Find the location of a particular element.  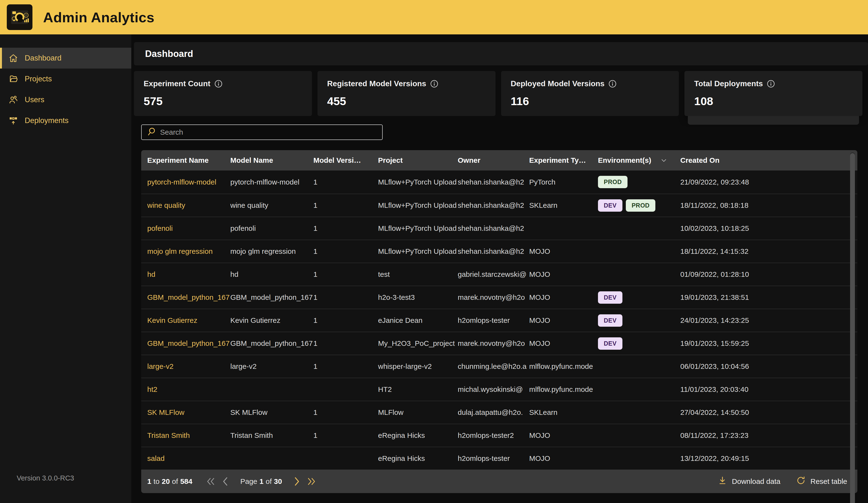

app-title: Admin Analytics is located at coordinates (99, 17).